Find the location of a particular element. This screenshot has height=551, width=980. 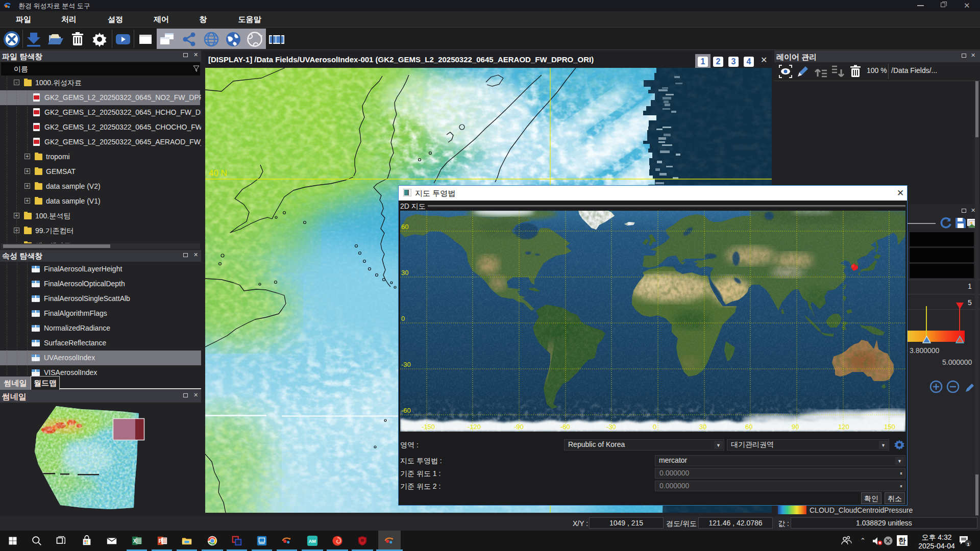

svg-text: 120 is located at coordinates (844, 427).